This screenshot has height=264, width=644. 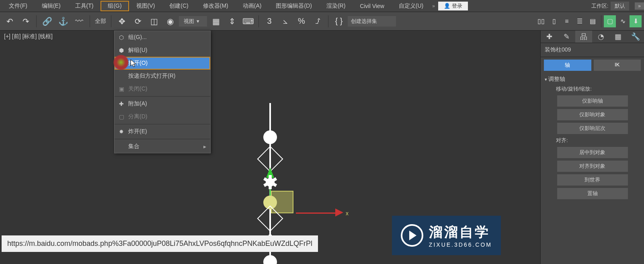 What do you see at coordinates (193, 21) in the screenshot?
I see `ref-coord-select: 视图 ▾` at bounding box center [193, 21].